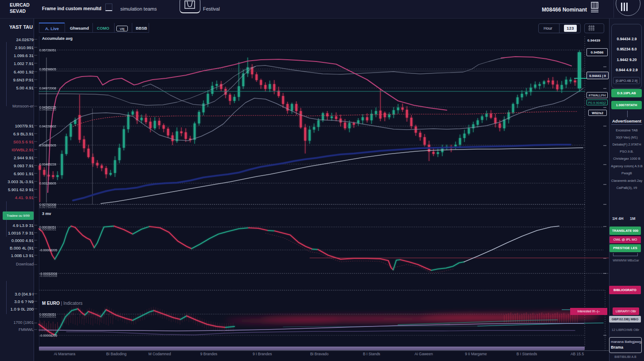 Image resolution: width=644 pixels, height=361 pixels. I want to click on svg-text: 0.94585235, so click(48, 110).